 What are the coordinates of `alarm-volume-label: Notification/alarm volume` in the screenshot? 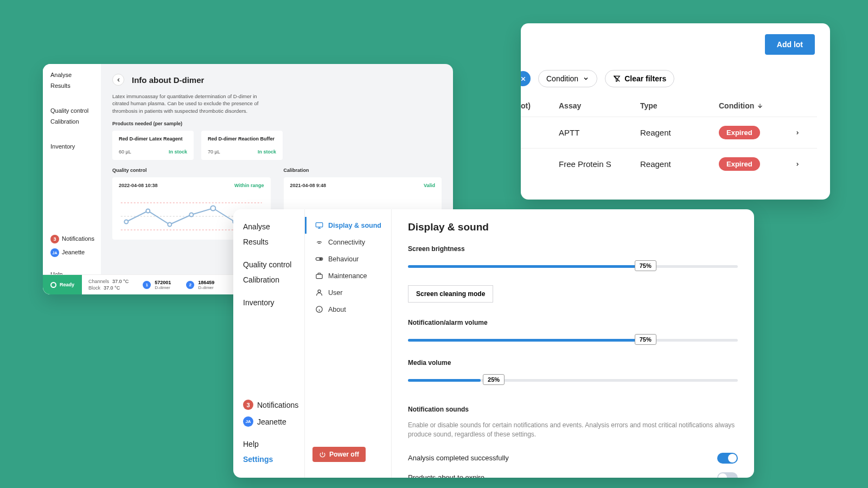 It's located at (573, 323).